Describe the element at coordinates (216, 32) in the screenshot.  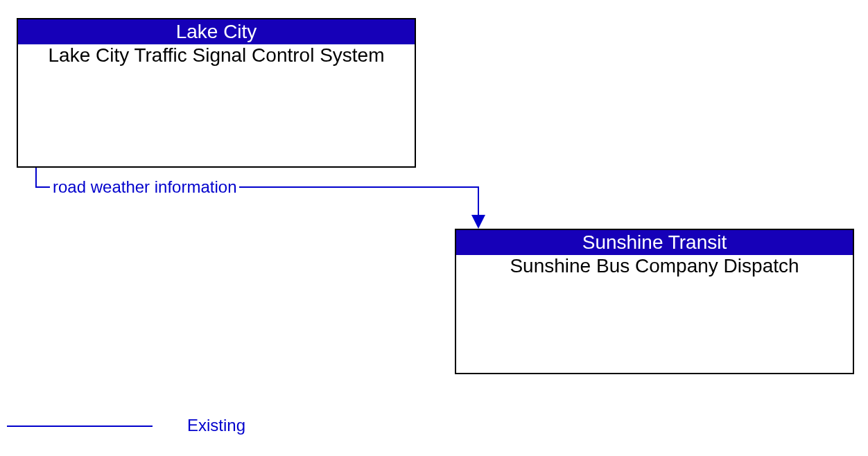
I see `entity-source-header: Lake City` at that location.